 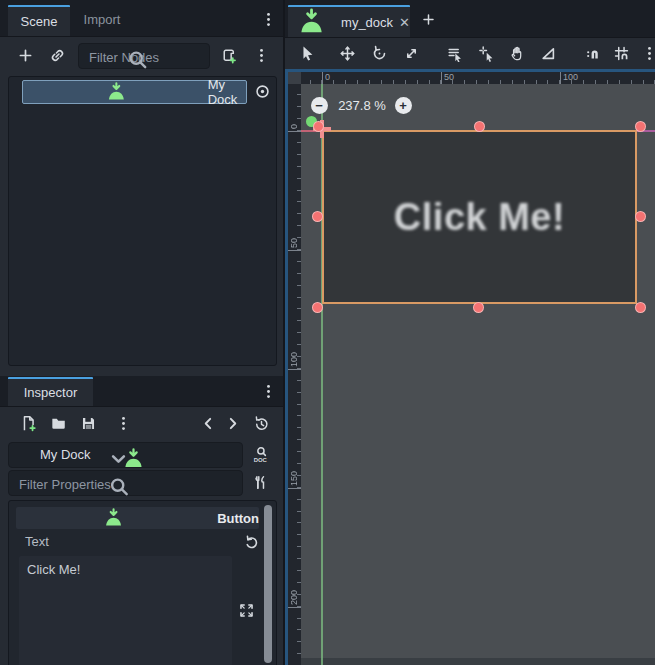 What do you see at coordinates (58, 56) in the screenshot?
I see `link-icon` at bounding box center [58, 56].